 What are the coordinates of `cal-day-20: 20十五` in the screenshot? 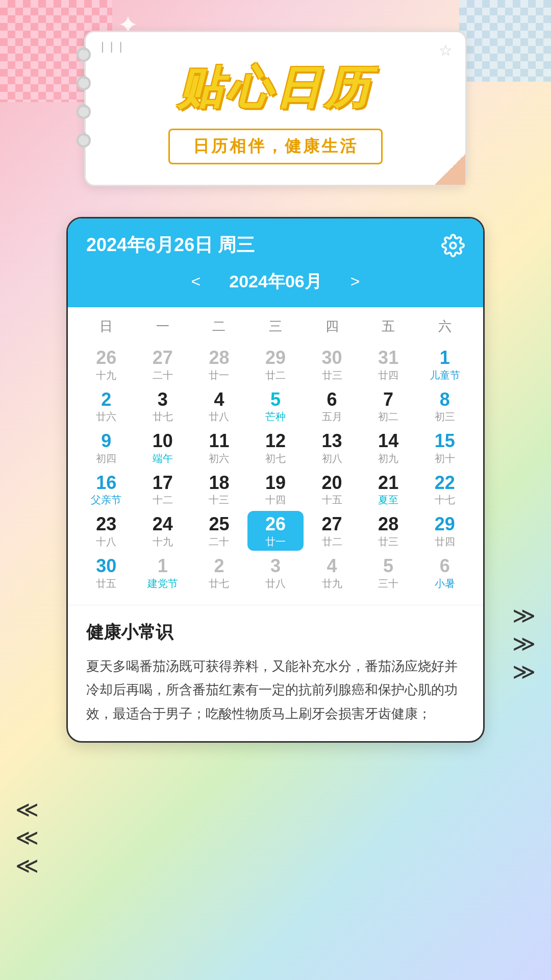 It's located at (332, 489).